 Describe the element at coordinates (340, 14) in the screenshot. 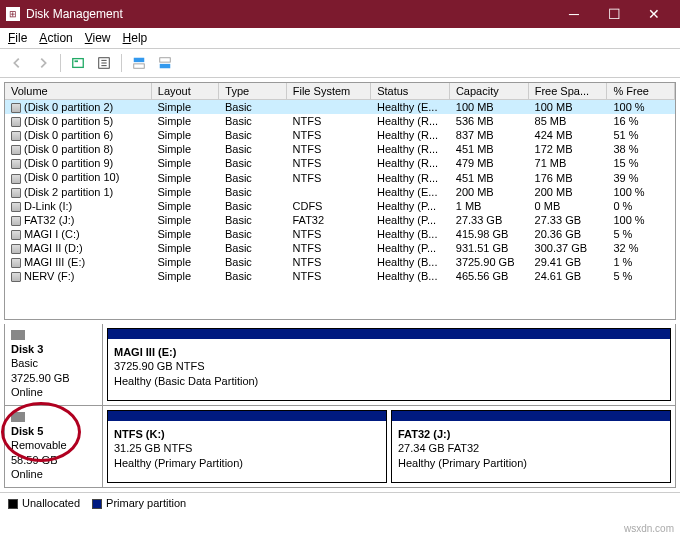

I see `titlebar: ⊞ Disk Management ─ ☐ ✕` at that location.